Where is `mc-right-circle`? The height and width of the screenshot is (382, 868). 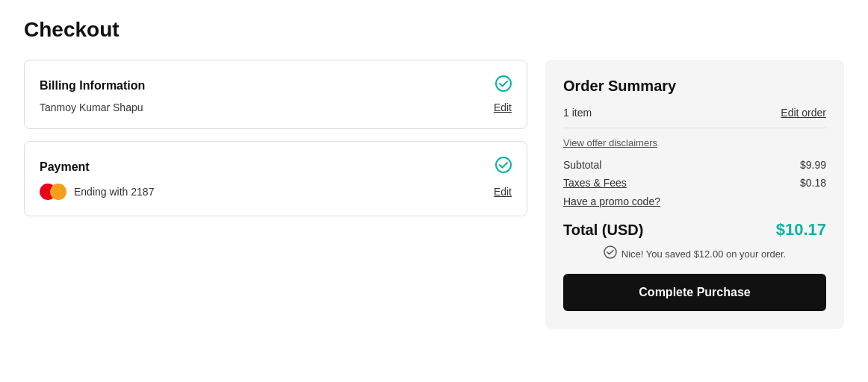
mc-right-circle is located at coordinates (58, 192).